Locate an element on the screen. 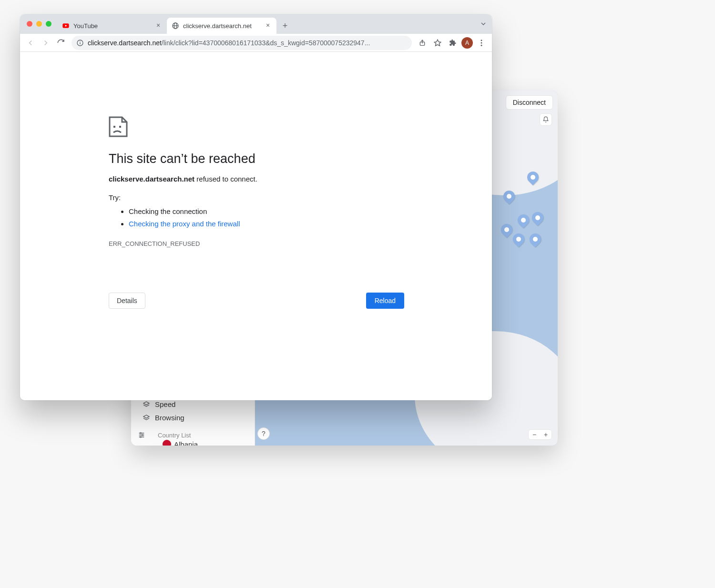 The height and width of the screenshot is (588, 715). zoom-controls: − + is located at coordinates (540, 435).